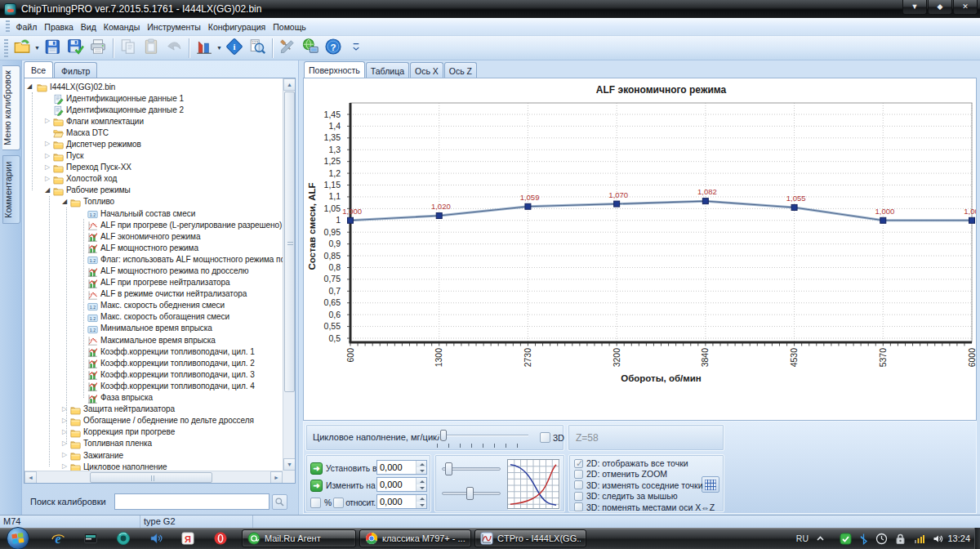 The height and width of the screenshot is (549, 980). Describe the element at coordinates (154, 271) in the screenshot. I see `tree-item: ALF мощностного режима по дросселю` at that location.